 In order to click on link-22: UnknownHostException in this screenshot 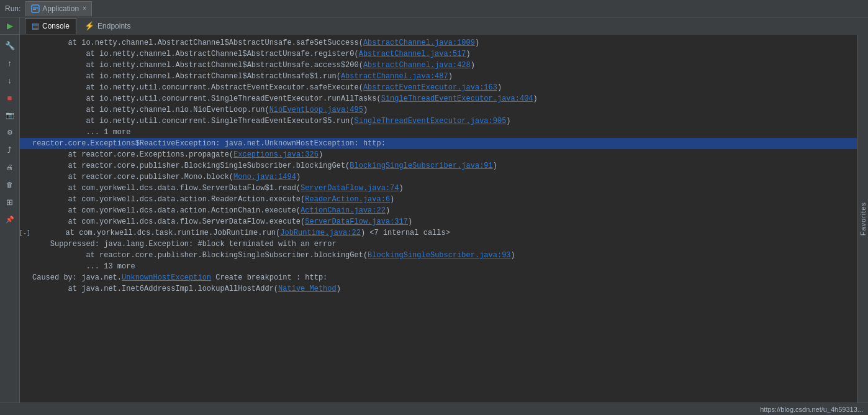, I will do `click(166, 278)`.